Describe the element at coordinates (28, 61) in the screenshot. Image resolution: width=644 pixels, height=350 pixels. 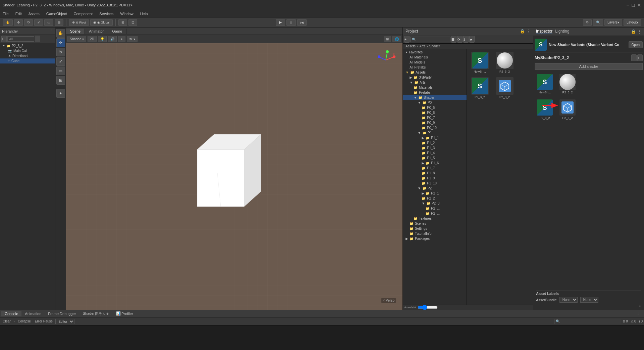
I see `hierarchy-item-cube: □ Cube` at that location.